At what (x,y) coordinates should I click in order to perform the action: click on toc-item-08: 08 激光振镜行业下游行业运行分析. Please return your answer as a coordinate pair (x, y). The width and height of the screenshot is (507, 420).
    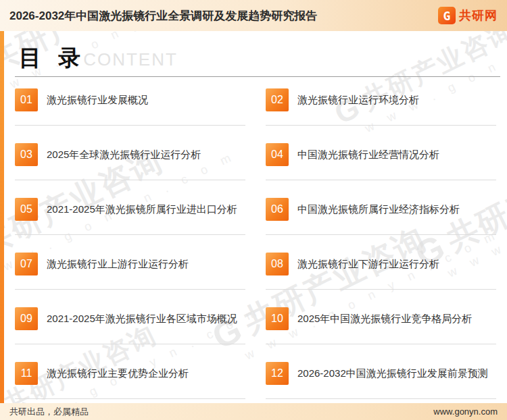
    Looking at the image, I should click on (381, 264).